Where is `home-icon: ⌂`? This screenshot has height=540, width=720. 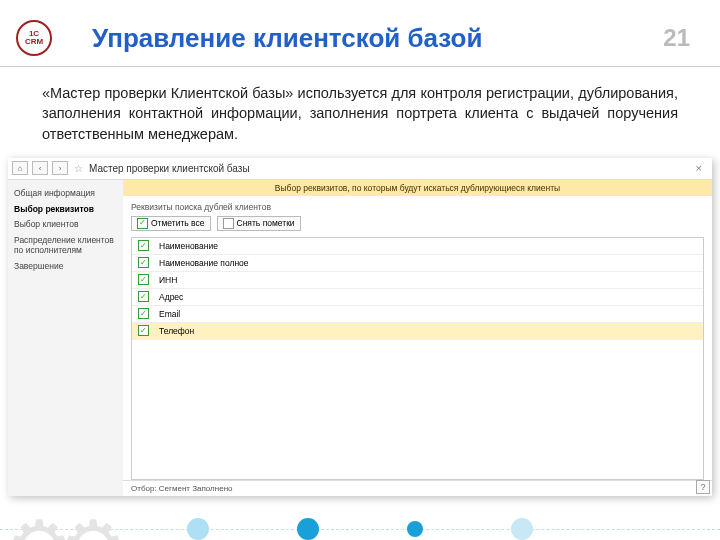
home-icon: ⌂ is located at coordinates (20, 168).